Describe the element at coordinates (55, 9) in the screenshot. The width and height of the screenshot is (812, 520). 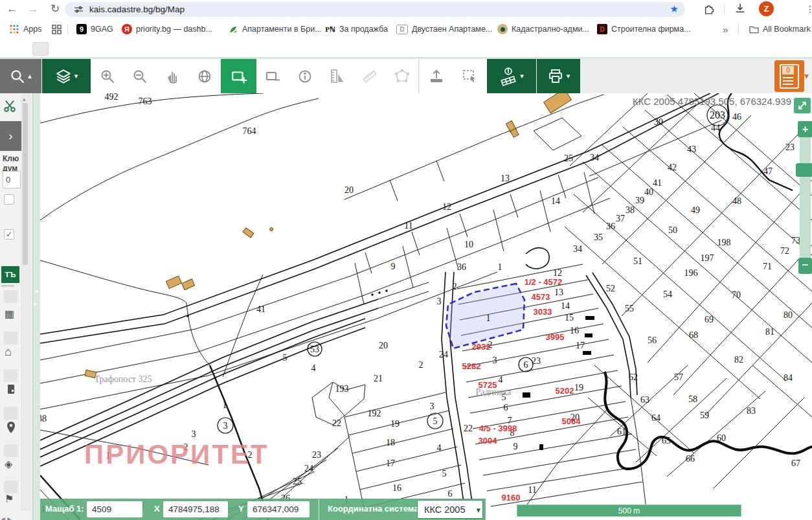
I see `reload-icon: ↻` at that location.